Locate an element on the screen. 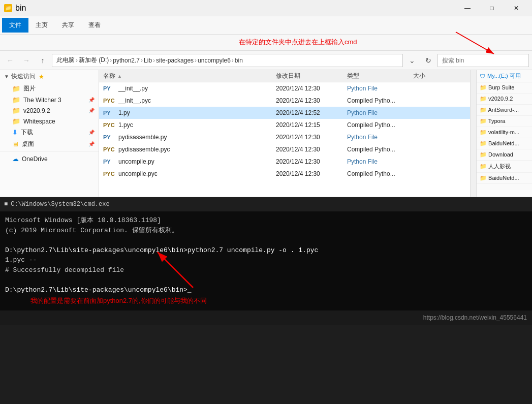  sidebar-item-whitespace: 📁 Whitespace is located at coordinates (49, 121).